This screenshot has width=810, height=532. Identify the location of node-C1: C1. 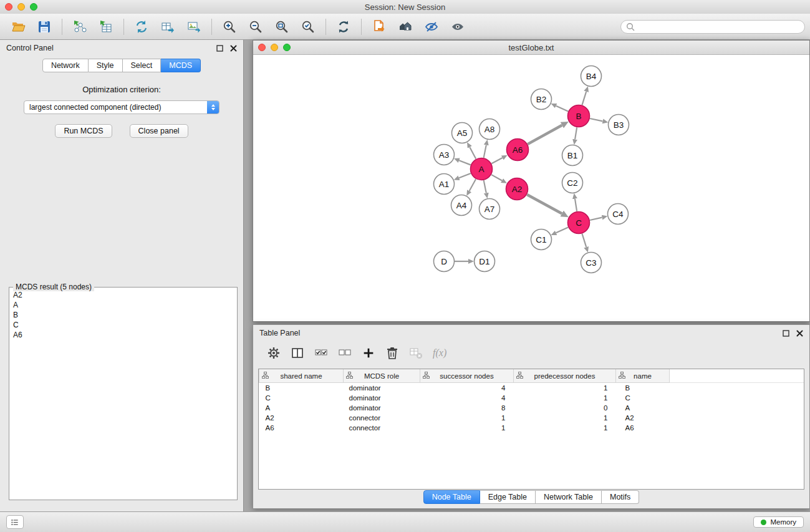
(541, 239).